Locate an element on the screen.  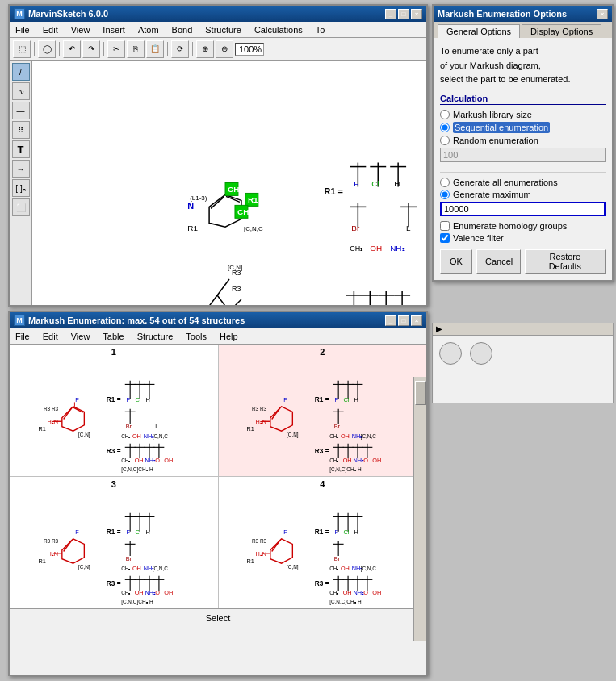
zoom-level: 100% is located at coordinates (249, 49).